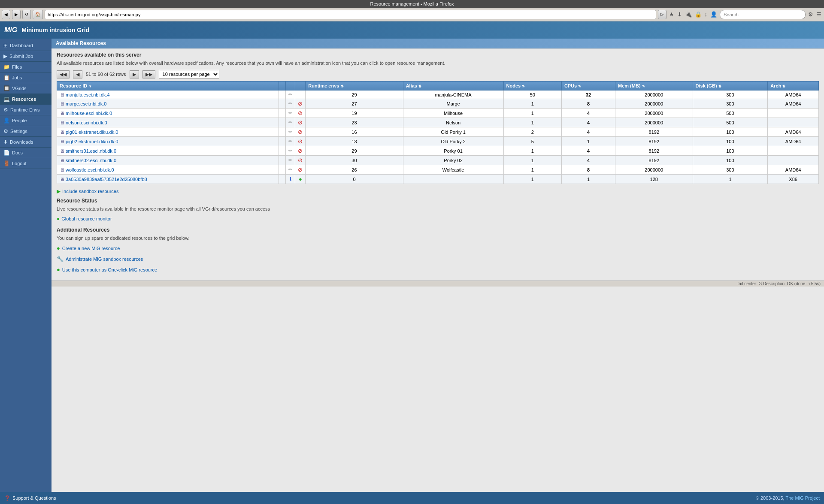 Image resolution: width=824 pixels, height=504 pixels. Describe the element at coordinates (662, 15) in the screenshot. I see `url-go-button: ▷` at that location.